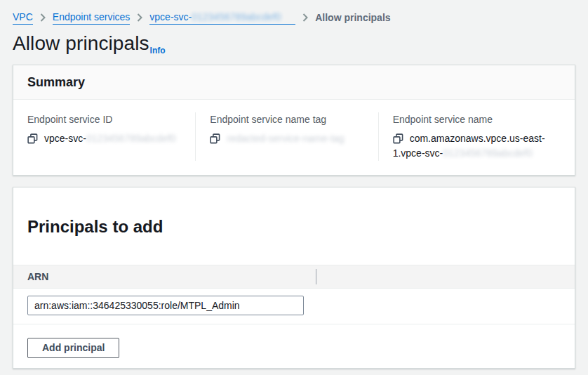 This screenshot has height=375, width=588. Describe the element at coordinates (352, 18) in the screenshot. I see `breadcrumb-current: Allow principals` at that location.